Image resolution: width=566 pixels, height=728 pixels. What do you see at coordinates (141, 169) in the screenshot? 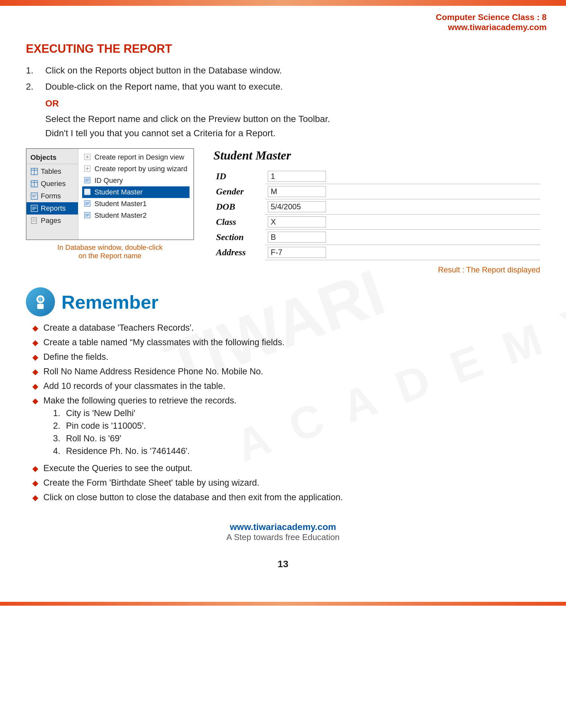
I see `create-wizard-label: Create report by using wizard` at bounding box center [141, 169].